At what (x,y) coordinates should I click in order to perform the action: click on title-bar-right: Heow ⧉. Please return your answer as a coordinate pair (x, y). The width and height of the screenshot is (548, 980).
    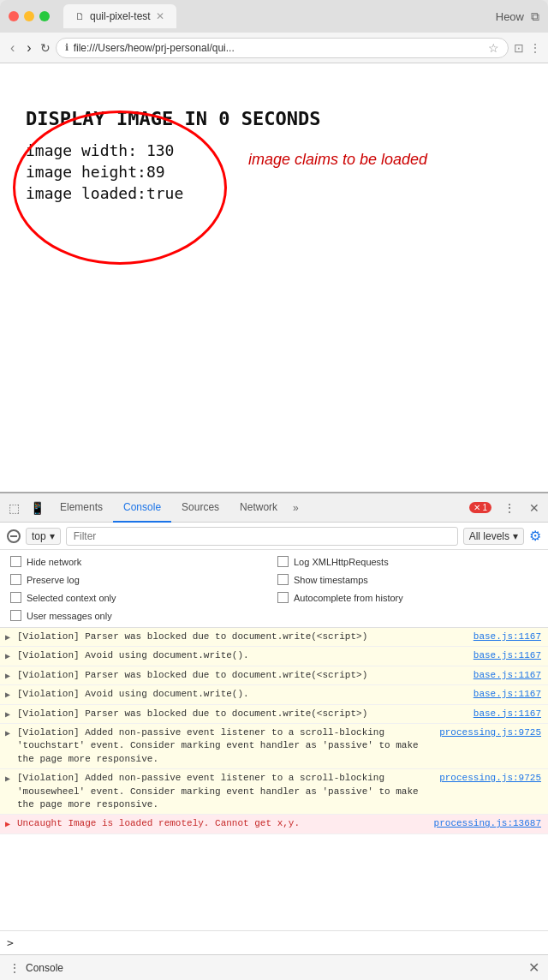
    Looking at the image, I should click on (517, 17).